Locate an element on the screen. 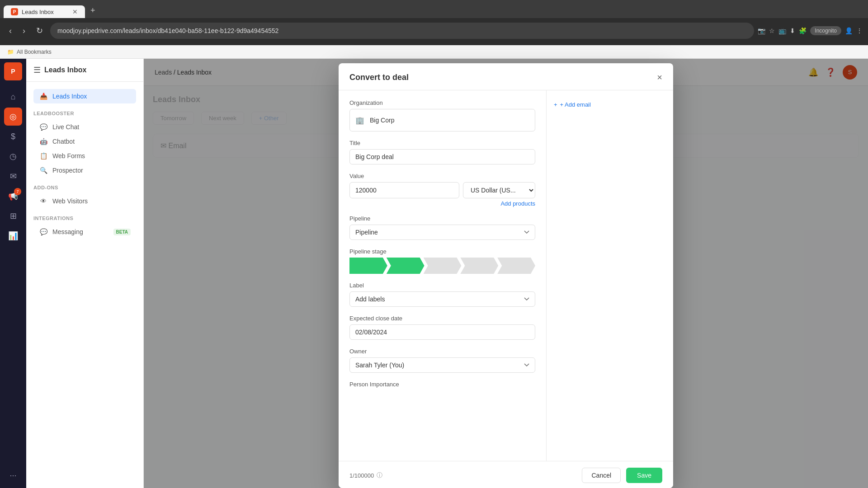  value-label: Value is located at coordinates (442, 176).